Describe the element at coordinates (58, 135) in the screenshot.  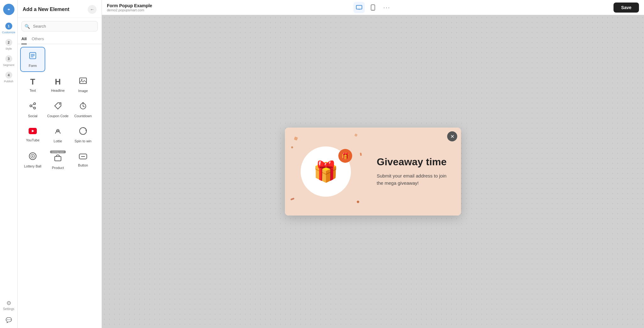
I see `element-lottie: Lottie` at that location.